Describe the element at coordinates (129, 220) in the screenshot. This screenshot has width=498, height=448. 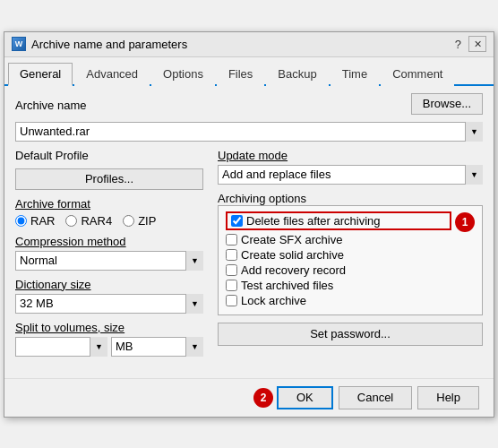
I see `format-zip-radio` at that location.